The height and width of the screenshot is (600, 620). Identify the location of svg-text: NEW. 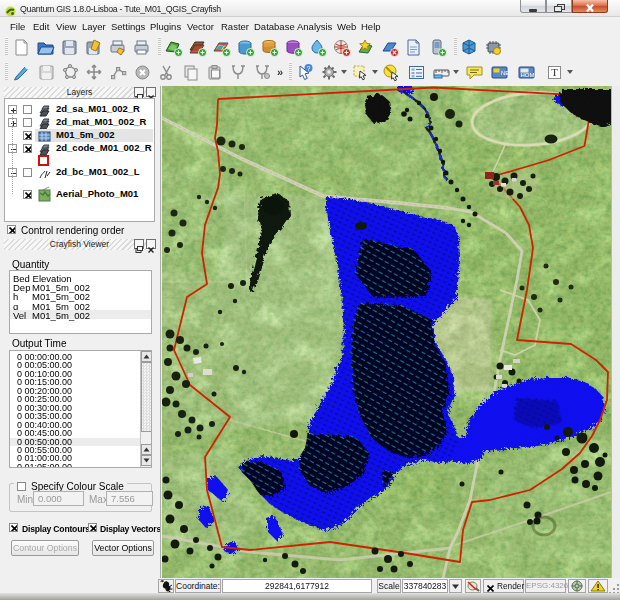
(505, 73).